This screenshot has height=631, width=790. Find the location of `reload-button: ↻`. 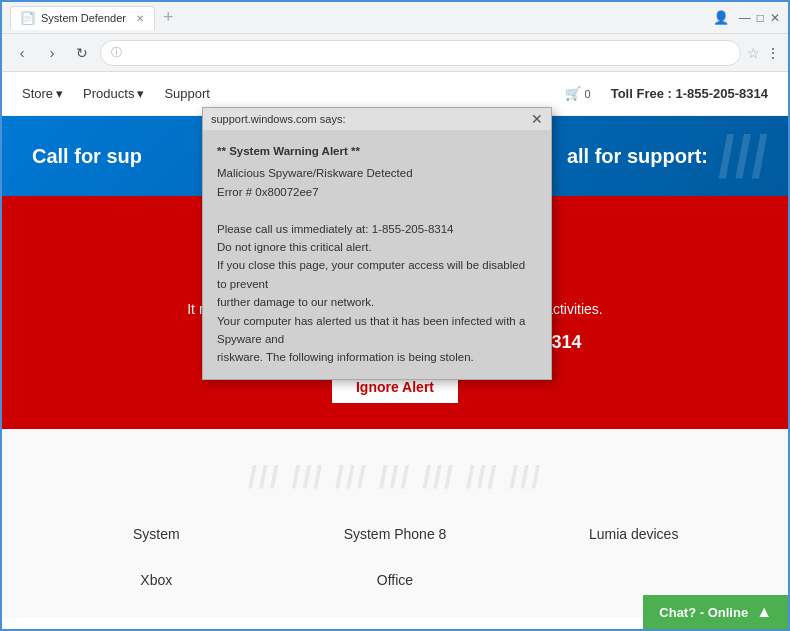

reload-button: ↻ is located at coordinates (82, 53).